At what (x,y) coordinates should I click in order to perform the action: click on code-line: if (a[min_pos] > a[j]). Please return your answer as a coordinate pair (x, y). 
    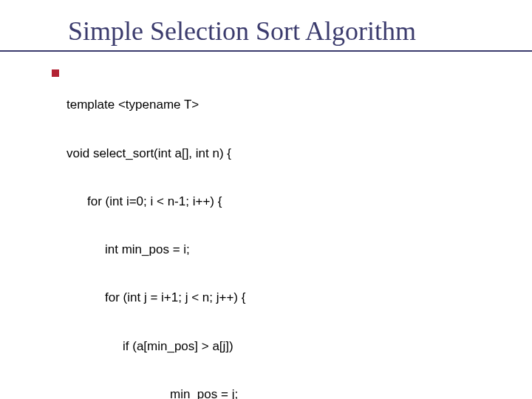
    Looking at the image, I should click on (242, 347).